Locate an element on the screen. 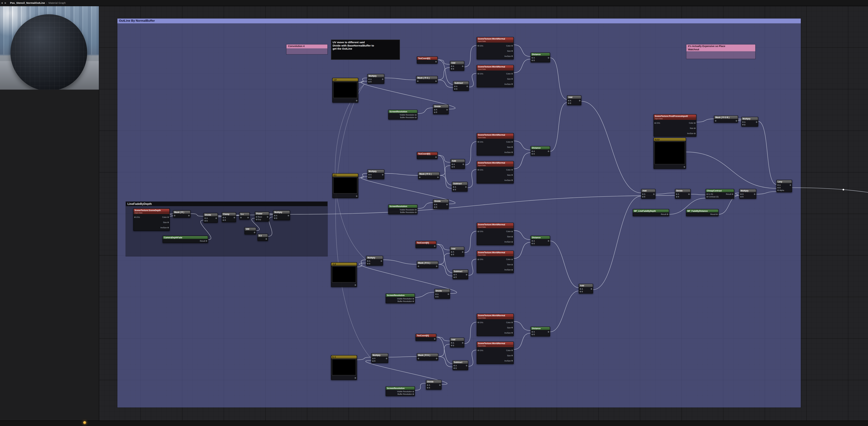 The width and height of the screenshot is (868, 426). node-tc2: TexCoord[0] is located at coordinates (427, 156).